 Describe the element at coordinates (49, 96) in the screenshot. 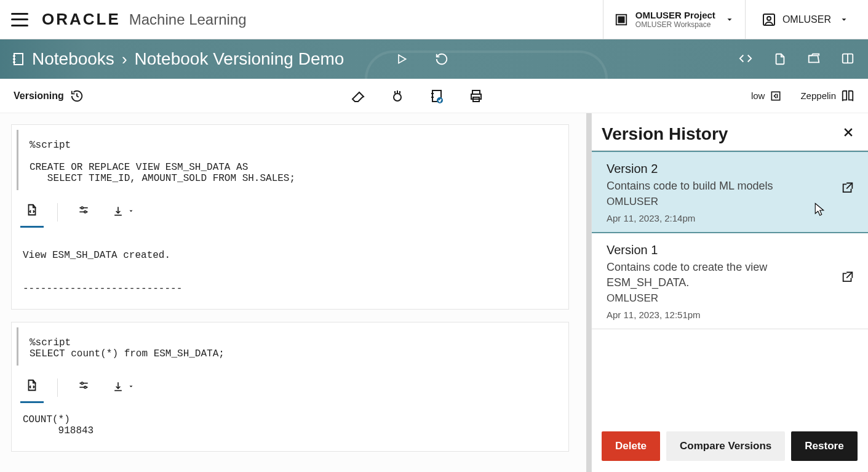

I see `versioning-button: Versioning` at that location.